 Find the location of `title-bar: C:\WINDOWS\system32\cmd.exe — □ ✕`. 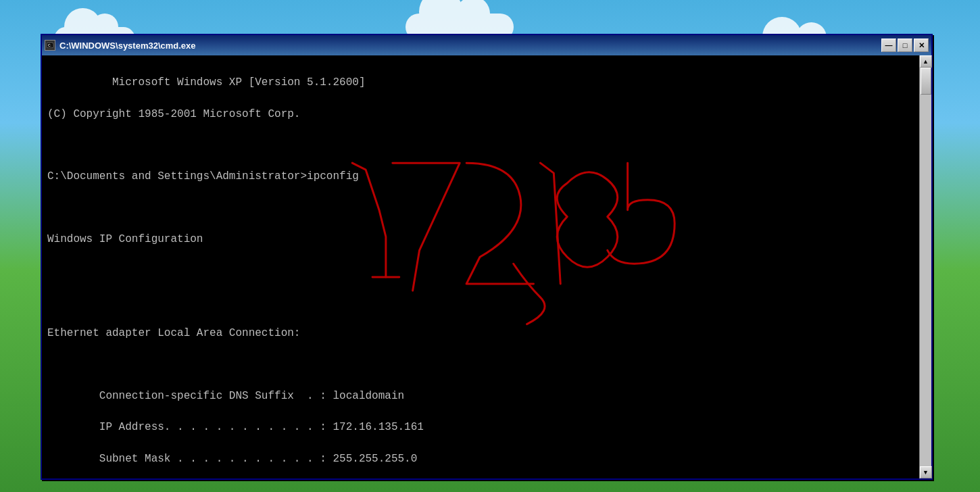

title-bar: C:\WINDOWS\system32\cmd.exe — □ ✕ is located at coordinates (487, 45).